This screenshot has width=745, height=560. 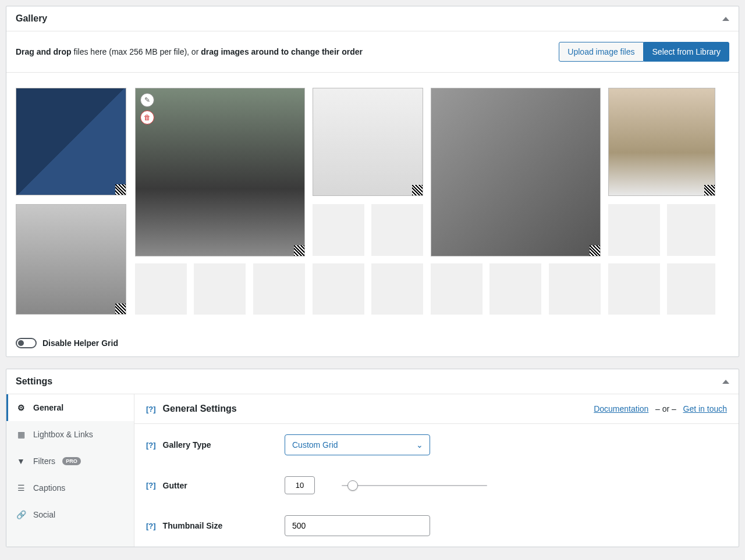 What do you see at coordinates (63, 434) in the screenshot?
I see `nav-lightbox-label: Lightbox & Links` at bounding box center [63, 434].